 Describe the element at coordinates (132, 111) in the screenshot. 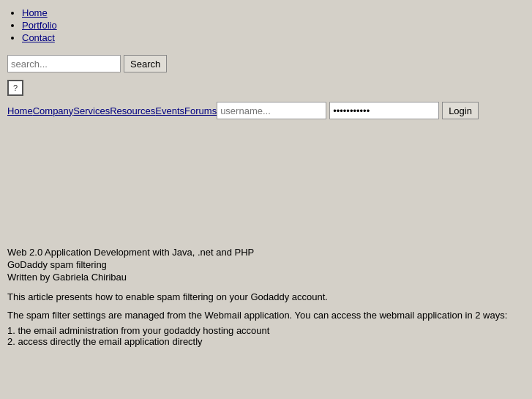

I see `main-nav-resources: Resources` at that location.